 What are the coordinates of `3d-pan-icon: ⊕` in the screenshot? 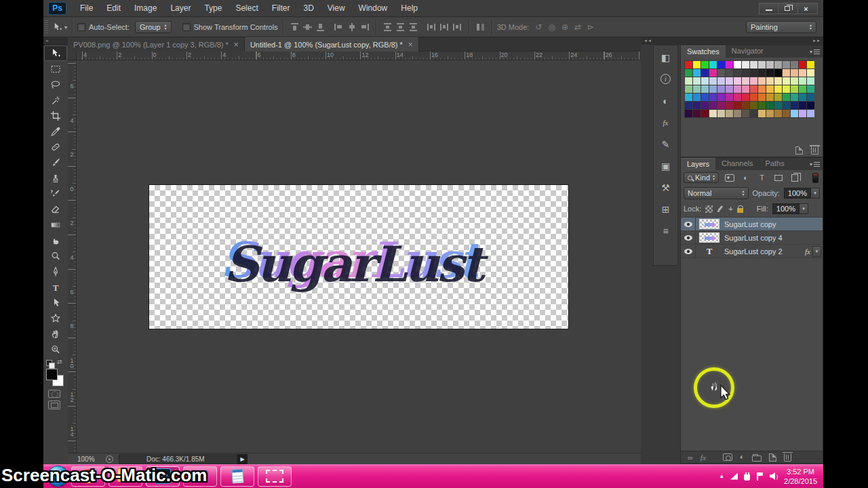 It's located at (565, 27).